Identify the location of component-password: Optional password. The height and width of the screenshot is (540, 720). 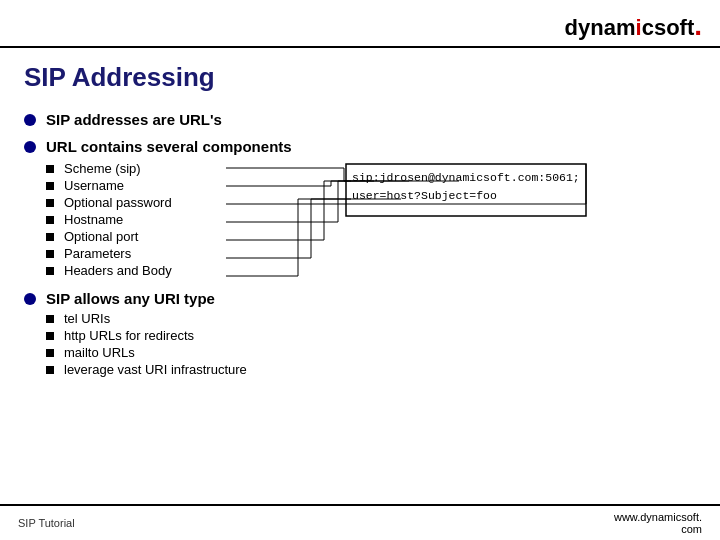
(118, 202).